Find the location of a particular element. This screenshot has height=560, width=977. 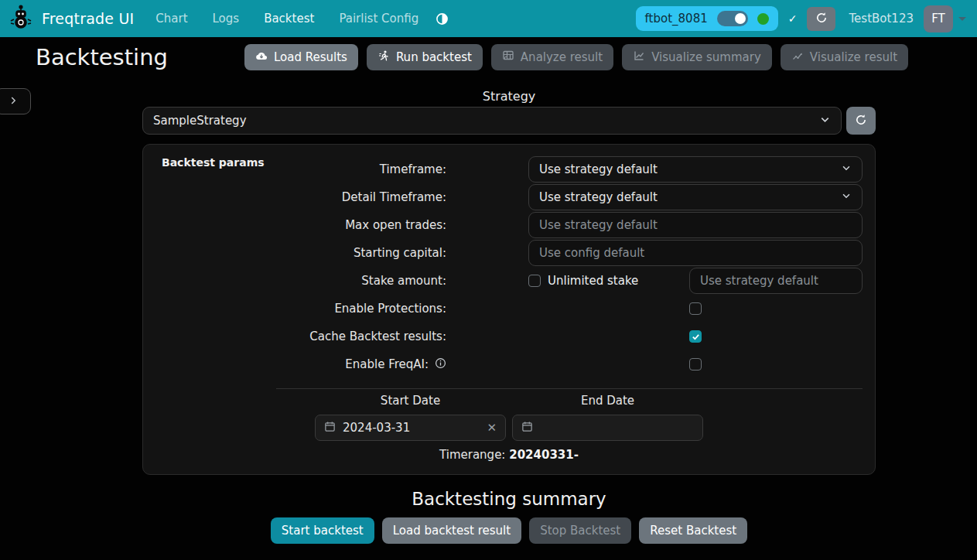

nav-link-pairlist-config: Pairlist Config is located at coordinates (379, 19).